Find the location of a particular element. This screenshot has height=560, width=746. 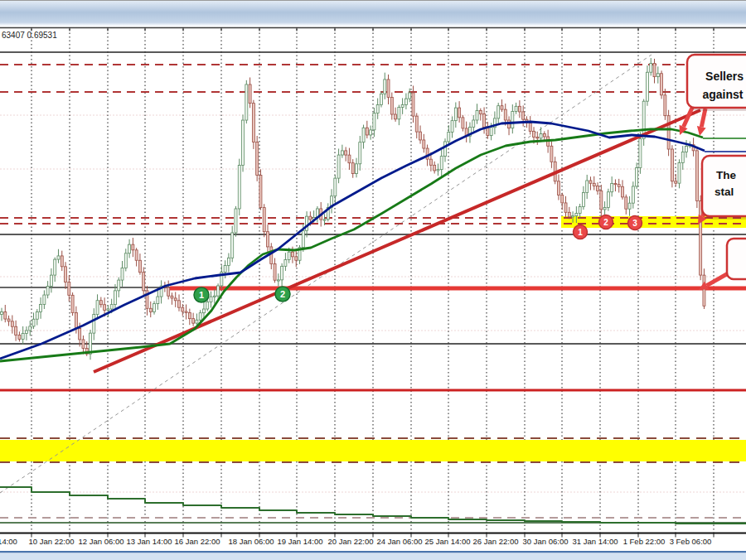

x-axis-label: 12 Jan 06:00 is located at coordinates (101, 542).